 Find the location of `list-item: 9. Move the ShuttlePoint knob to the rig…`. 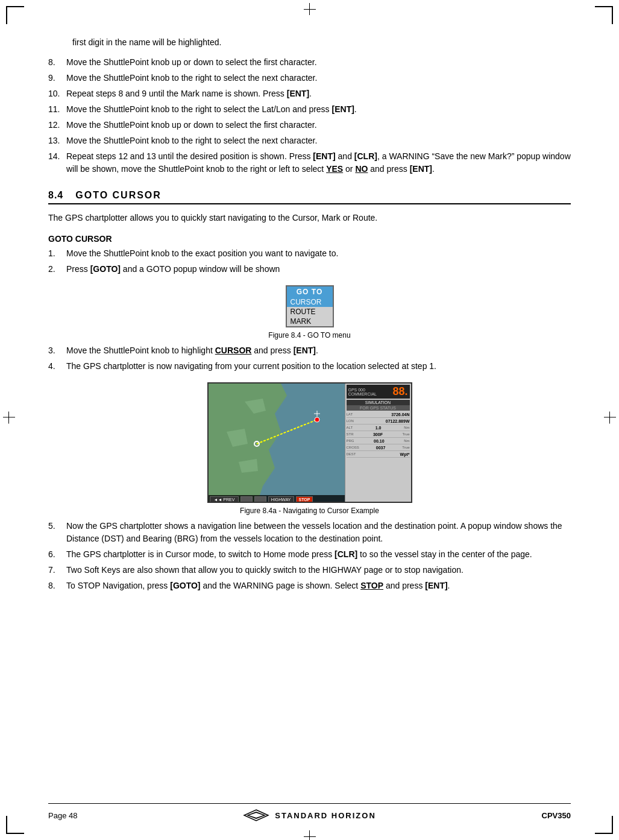

list-item: 9. Move the ShuttlePoint knob to the rig… is located at coordinates (310, 78).